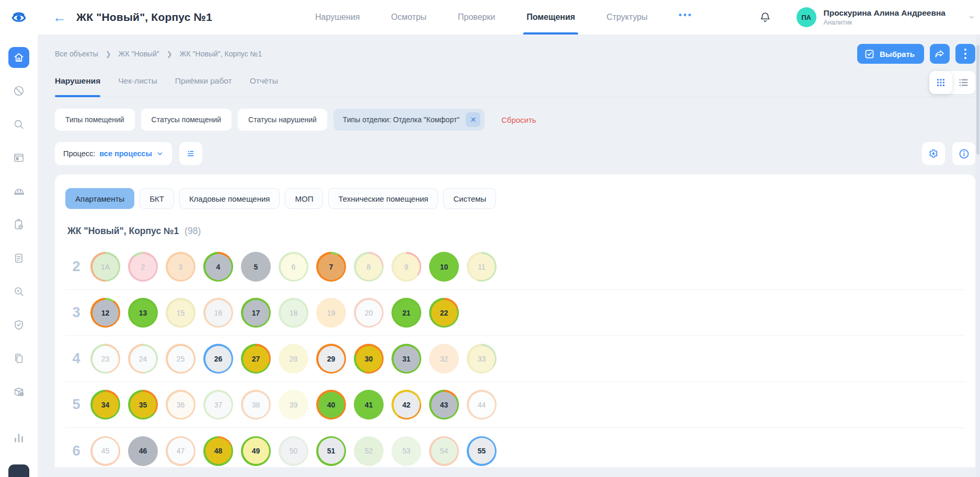 The height and width of the screenshot is (477, 980). What do you see at coordinates (19, 325) in the screenshot?
I see `sidebar-item-safety` at bounding box center [19, 325].